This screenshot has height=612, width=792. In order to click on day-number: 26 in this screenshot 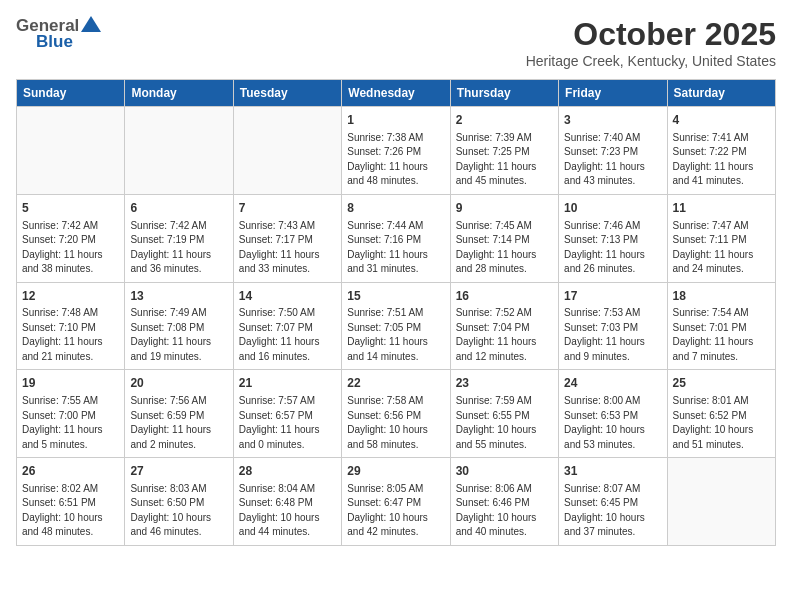, I will do `click(70, 472)`.